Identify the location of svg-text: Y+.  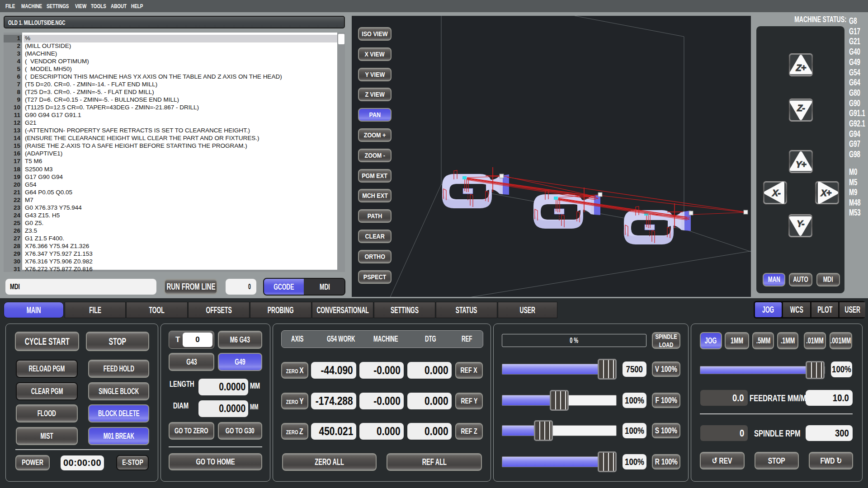
(801, 164).